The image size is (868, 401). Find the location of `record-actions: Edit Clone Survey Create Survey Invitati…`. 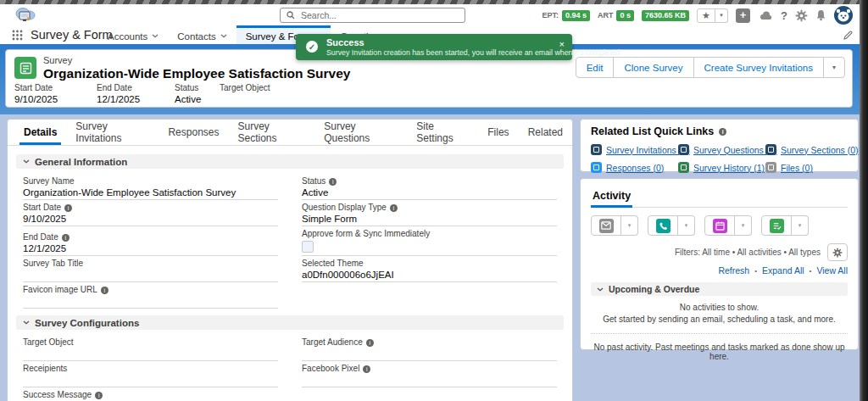

record-actions: Edit Clone Survey Create Survey Invitati… is located at coordinates (710, 68).